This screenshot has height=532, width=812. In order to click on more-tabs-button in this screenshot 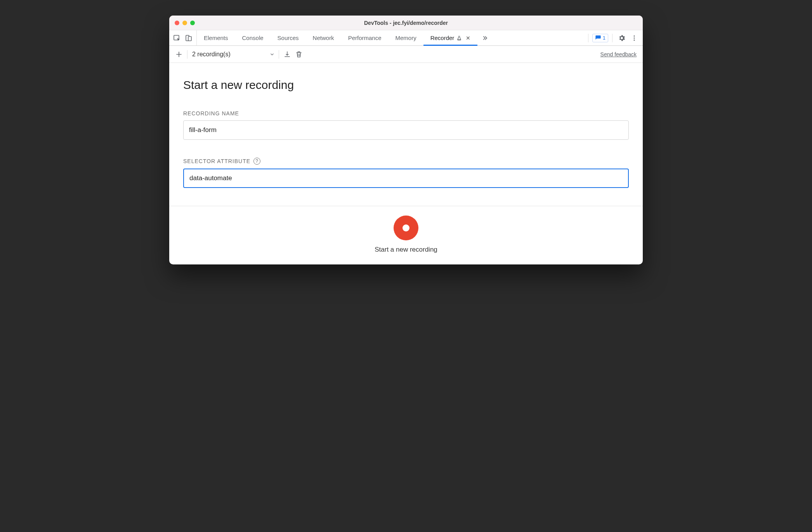, I will do `click(485, 38)`.